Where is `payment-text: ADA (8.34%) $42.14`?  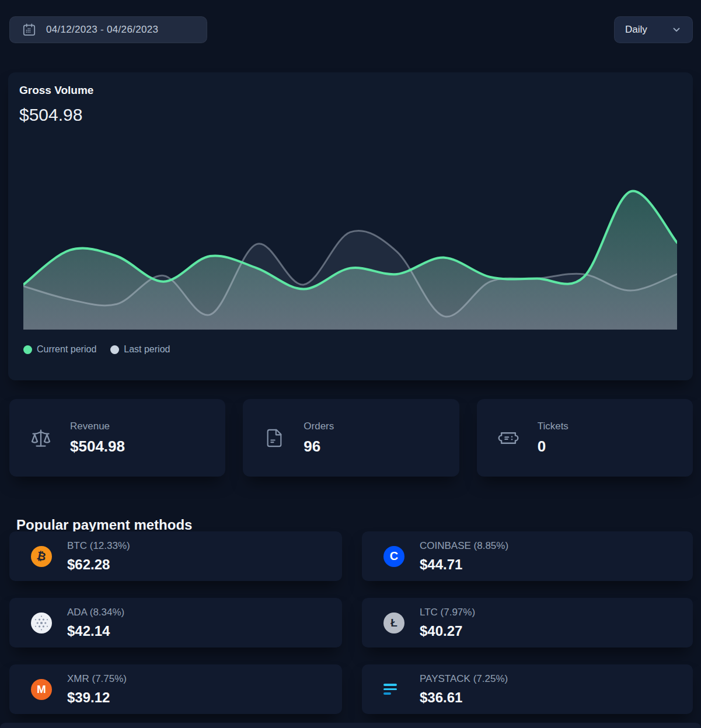 payment-text: ADA (8.34%) $42.14 is located at coordinates (96, 623).